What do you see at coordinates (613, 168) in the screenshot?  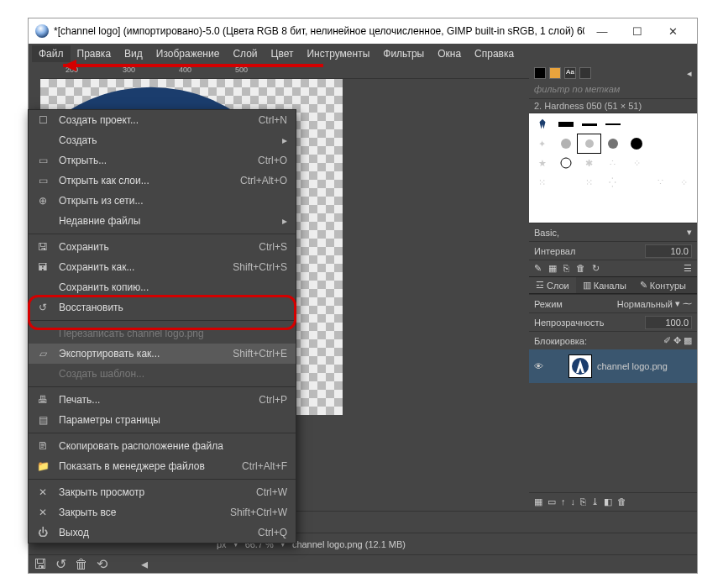 I see `brush-grid: ✦ ★ ✱ ∴ ⁘ ⁙⁙⁛ ∵⁘` at bounding box center [613, 168].